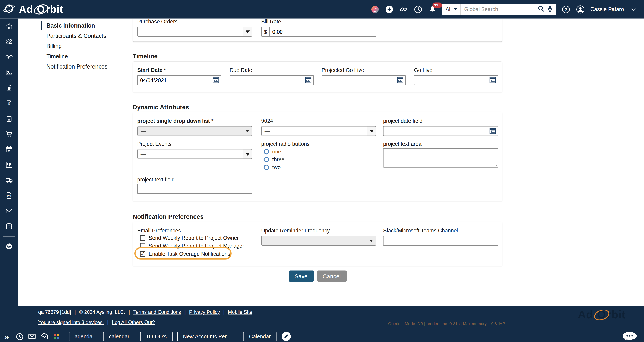 The height and width of the screenshot is (342, 644). What do you see at coordinates (319, 121) in the screenshot?
I see `attr-9024-label: 9024` at bounding box center [319, 121].